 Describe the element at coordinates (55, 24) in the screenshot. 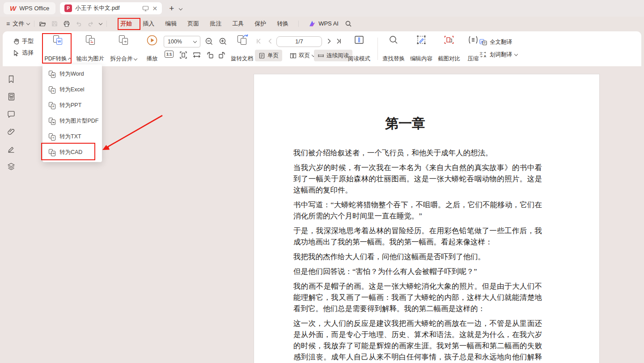

I see `save-icon` at that location.